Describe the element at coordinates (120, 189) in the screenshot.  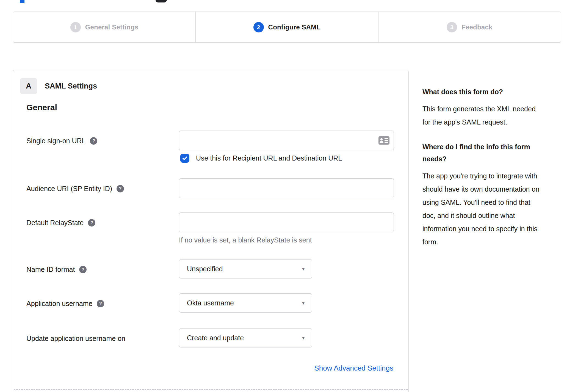
I see `audience-uri-help-icon: ?` at that location.